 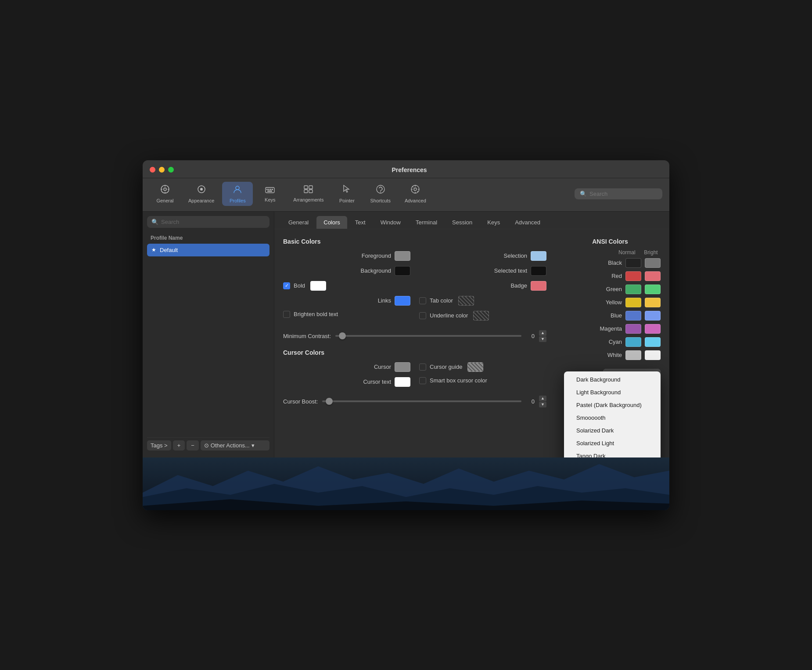 I want to click on tab-color-row: Tab color, so click(x=483, y=301).